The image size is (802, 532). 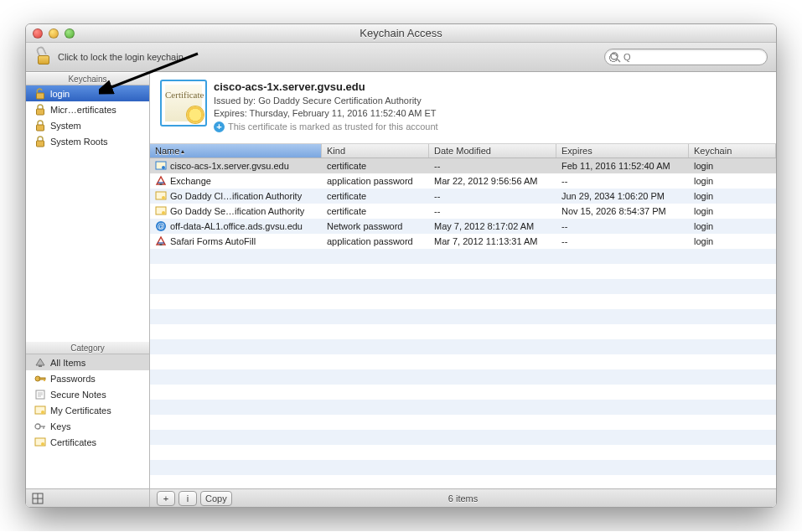 I want to click on category-item-label: My Certificates, so click(x=80, y=411).